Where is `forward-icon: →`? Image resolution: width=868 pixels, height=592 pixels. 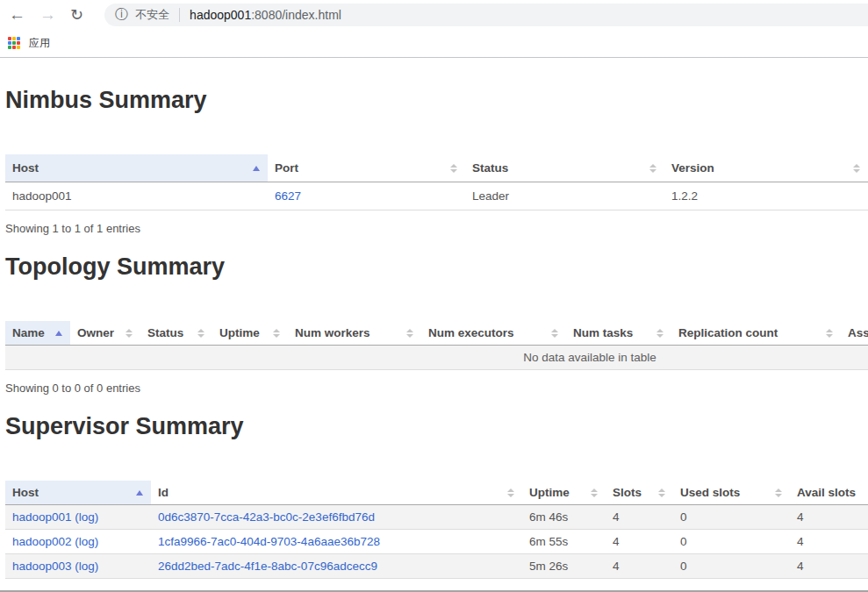
forward-icon: → is located at coordinates (47, 14).